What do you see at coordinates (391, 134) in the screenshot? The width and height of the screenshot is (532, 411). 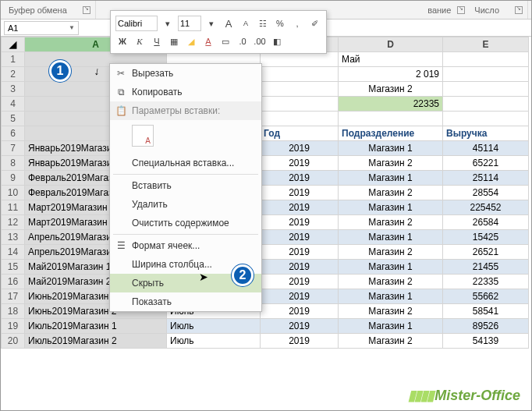 I see `table-header-division: Подразделение` at bounding box center [391, 134].